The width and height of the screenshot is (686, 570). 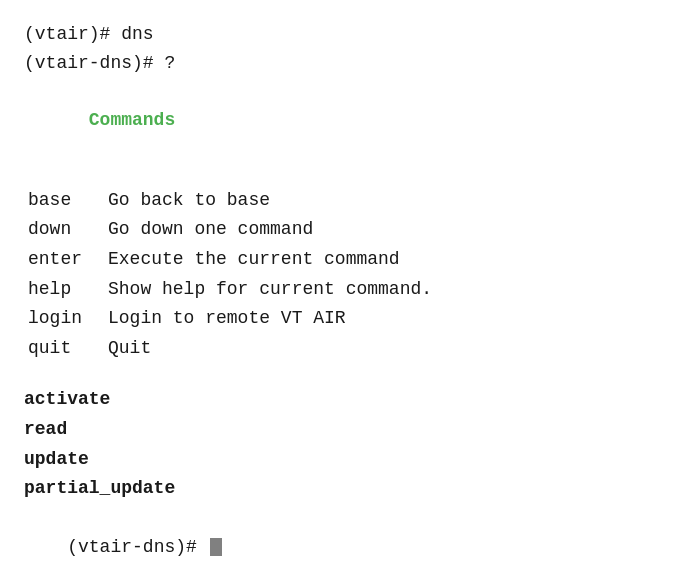 I want to click on cmd-desc: Execute the current command, so click(x=254, y=260).